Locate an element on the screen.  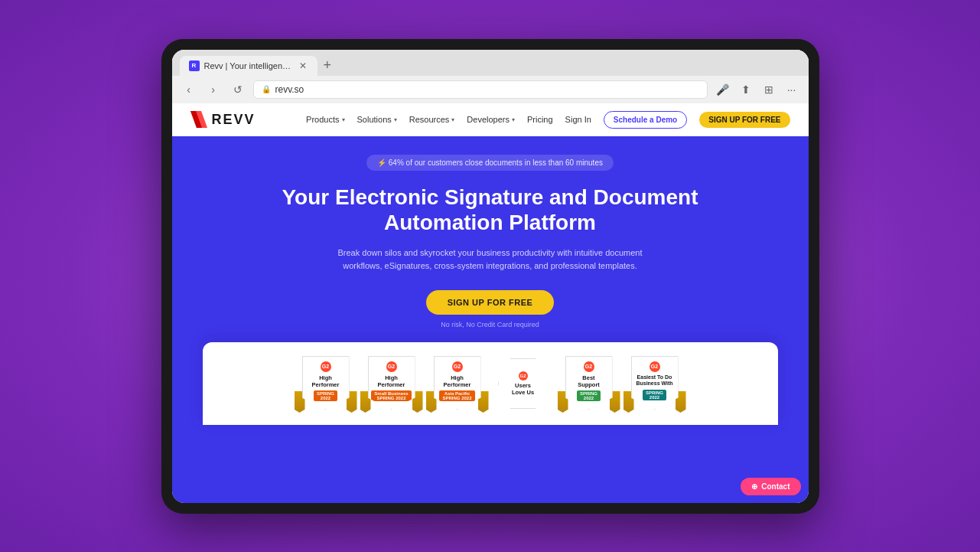
tab-close-button: ✕ is located at coordinates (303, 66).